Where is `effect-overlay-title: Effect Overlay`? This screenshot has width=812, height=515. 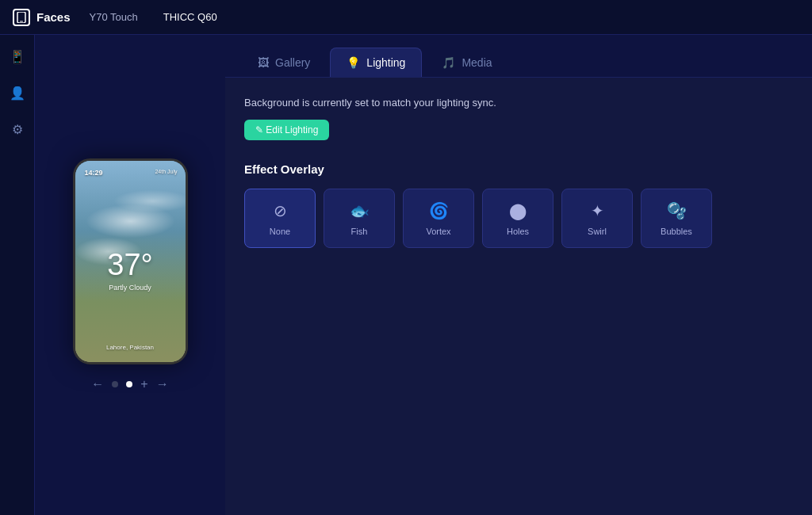
effect-overlay-title: Effect Overlay is located at coordinates (519, 170).